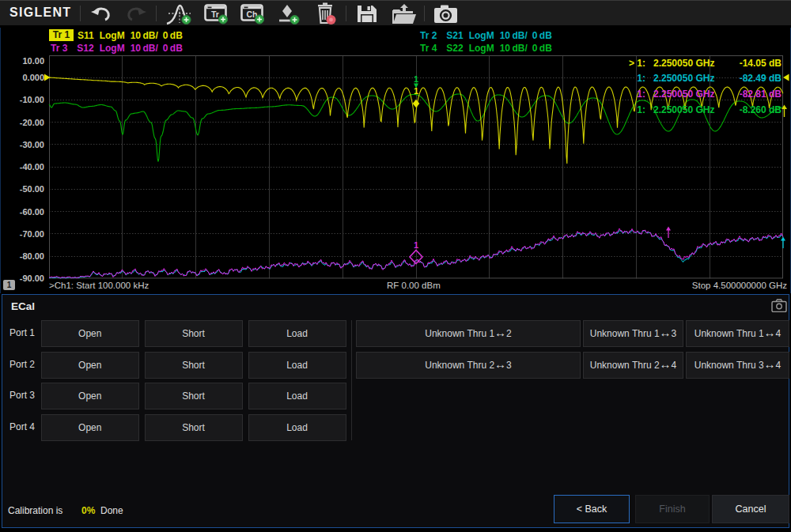 This screenshot has height=532, width=791. What do you see at coordinates (32, 256) in the screenshot?
I see `svg-text: -80.00` at bounding box center [32, 256].